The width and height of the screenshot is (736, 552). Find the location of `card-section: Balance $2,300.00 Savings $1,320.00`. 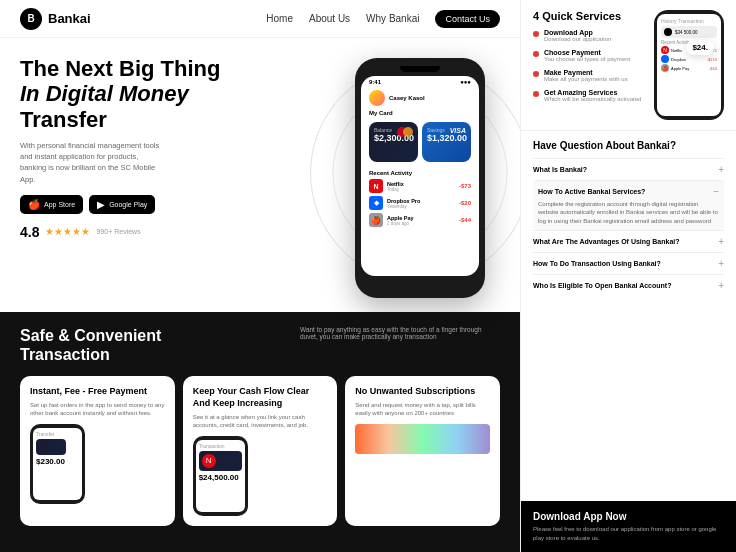

card-section: Balance $2,300.00 Savings $1,320.00 is located at coordinates (420, 142).